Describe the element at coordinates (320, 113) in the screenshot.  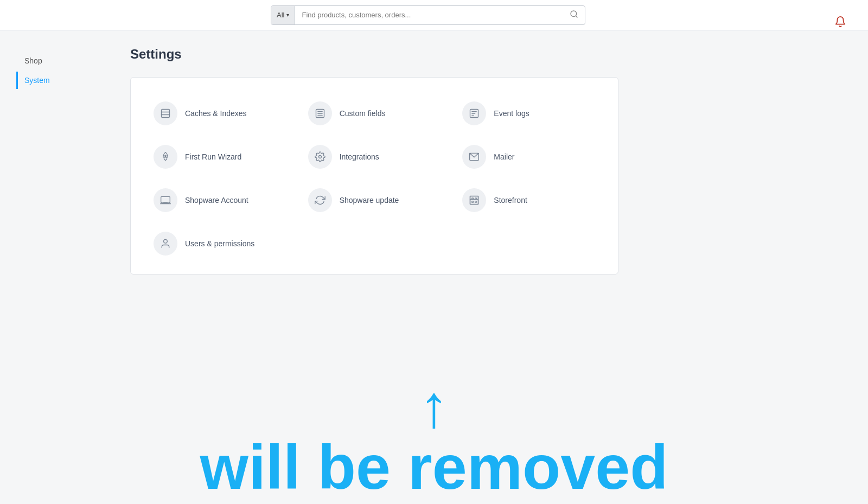
I see `list-icon` at that location.